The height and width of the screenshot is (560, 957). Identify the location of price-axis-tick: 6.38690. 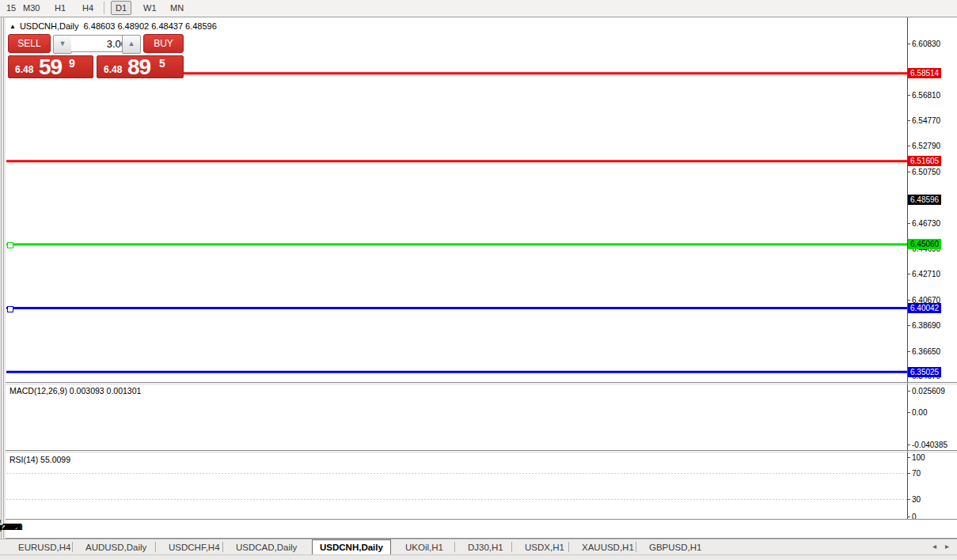
(926, 326).